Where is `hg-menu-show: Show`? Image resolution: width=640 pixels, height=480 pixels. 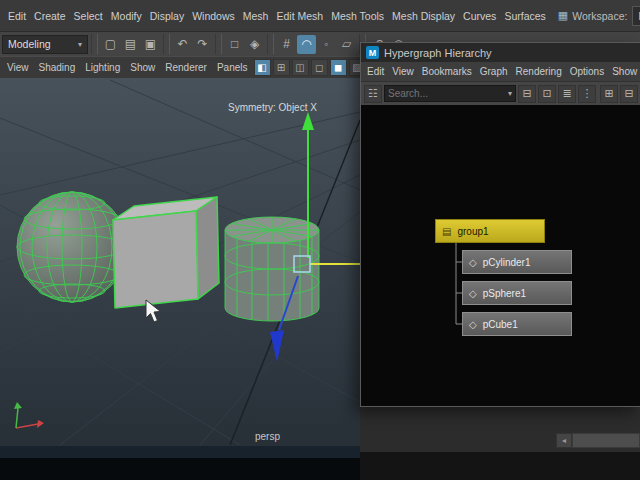
hg-menu-show: Show is located at coordinates (624, 72).